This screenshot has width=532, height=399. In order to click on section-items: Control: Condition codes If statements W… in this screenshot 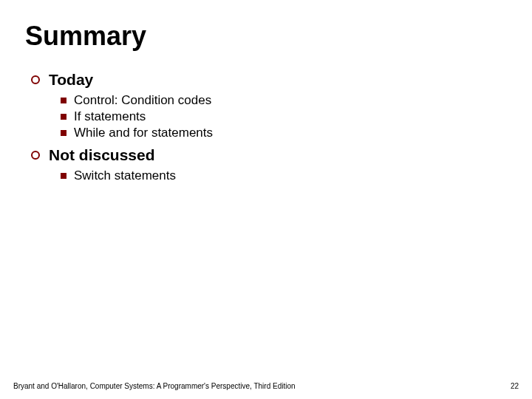, I will do `click(284, 117)`.